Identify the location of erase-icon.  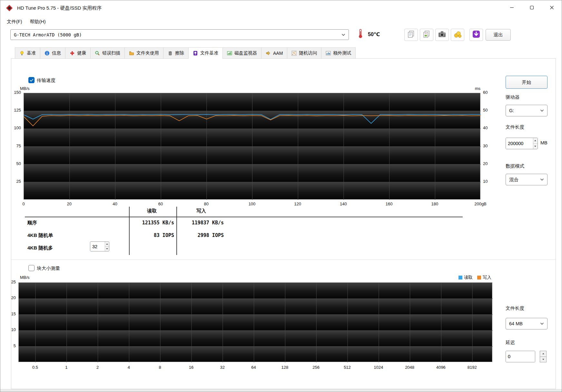
(170, 53).